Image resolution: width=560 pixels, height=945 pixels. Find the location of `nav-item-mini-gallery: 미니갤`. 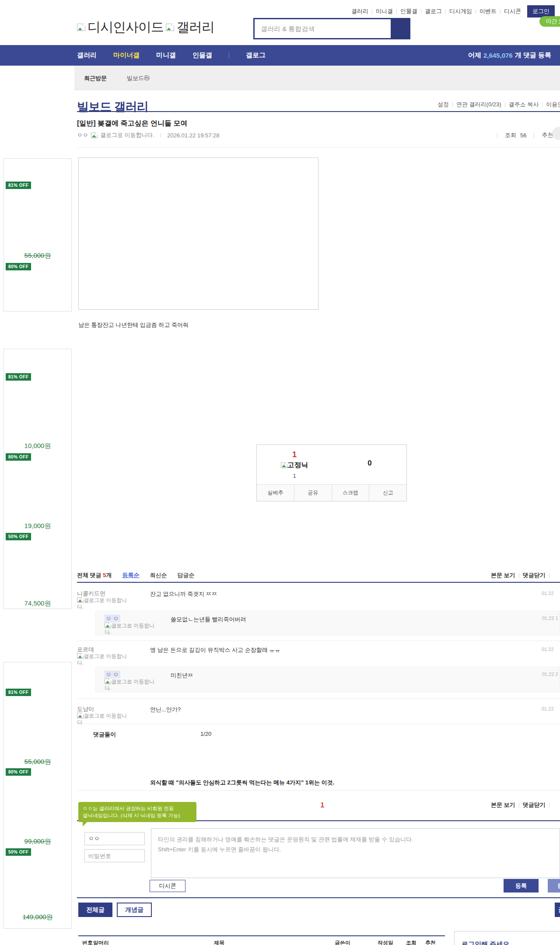

nav-item-mini-gallery: 미니갤 is located at coordinates (166, 55).